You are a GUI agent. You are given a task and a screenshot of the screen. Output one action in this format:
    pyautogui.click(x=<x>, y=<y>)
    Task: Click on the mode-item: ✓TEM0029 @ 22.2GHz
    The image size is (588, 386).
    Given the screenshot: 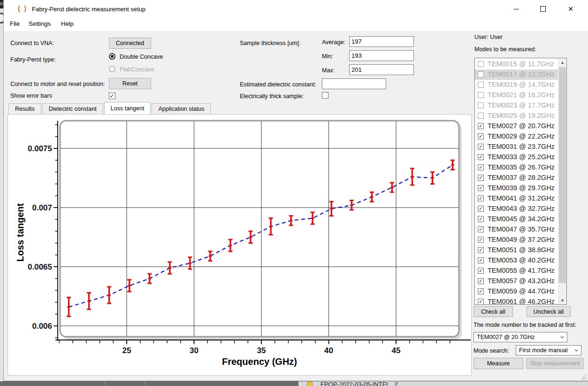 What is the action you would take?
    pyautogui.click(x=517, y=137)
    